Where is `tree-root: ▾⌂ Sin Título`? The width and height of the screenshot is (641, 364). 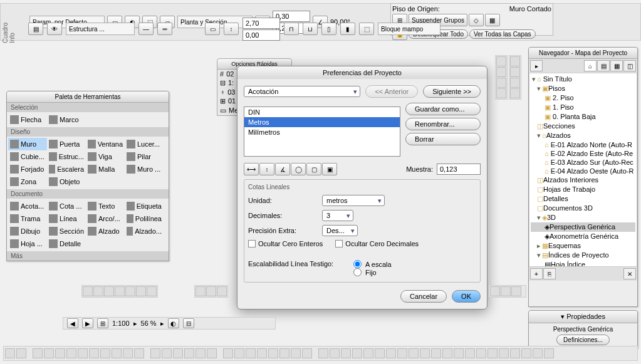
tree-root: ▾⌂ Sin Título is located at coordinates (583, 79).